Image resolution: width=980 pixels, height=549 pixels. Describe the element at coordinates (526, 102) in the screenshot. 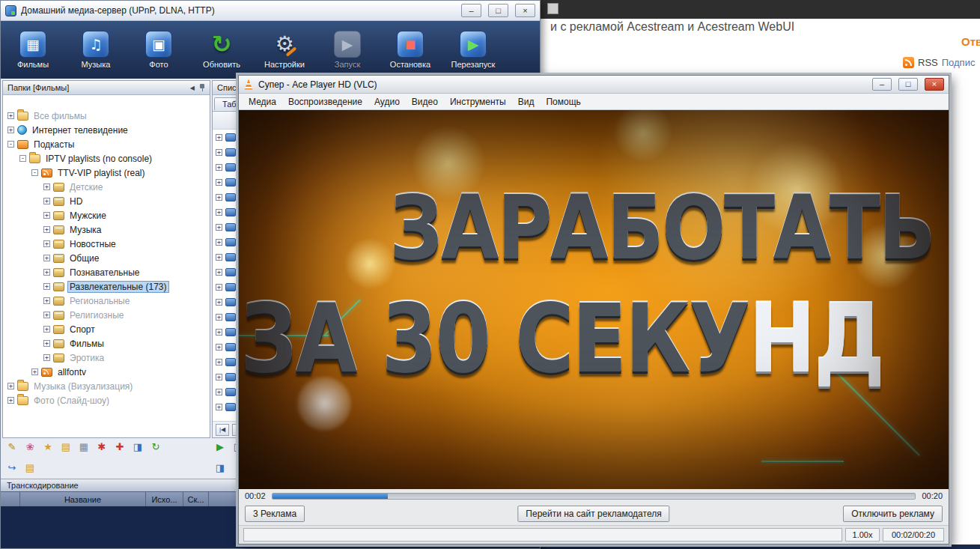

I see `menu-item: Вид` at that location.